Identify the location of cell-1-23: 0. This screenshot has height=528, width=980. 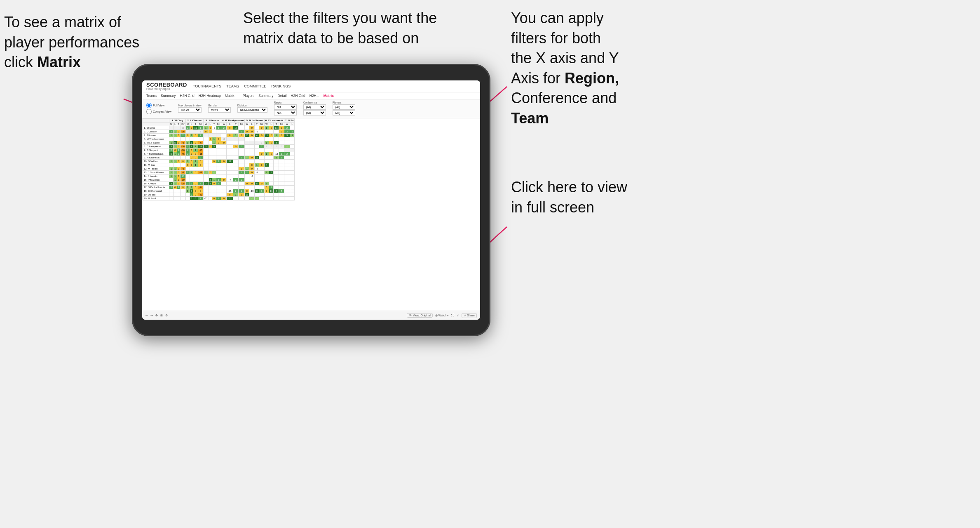
(282, 132).